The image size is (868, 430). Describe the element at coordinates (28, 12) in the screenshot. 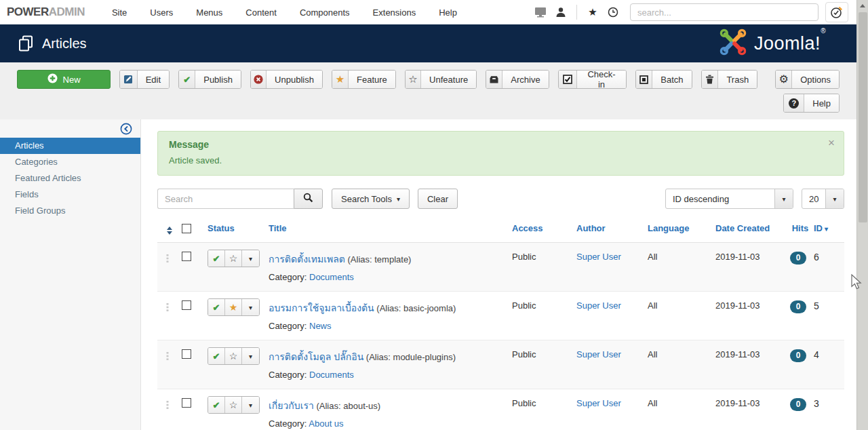

I see `logo-text-bold: POWER` at that location.